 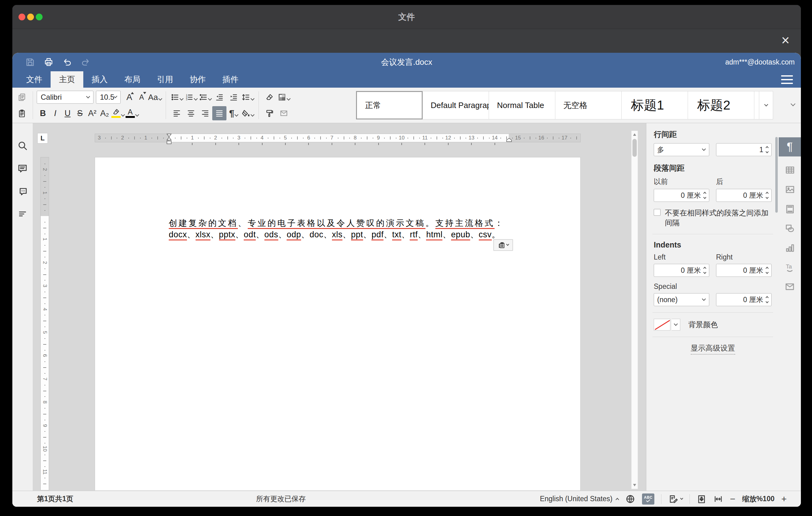 What do you see at coordinates (790, 248) in the screenshot?
I see `chart-settings-icon` at bounding box center [790, 248].